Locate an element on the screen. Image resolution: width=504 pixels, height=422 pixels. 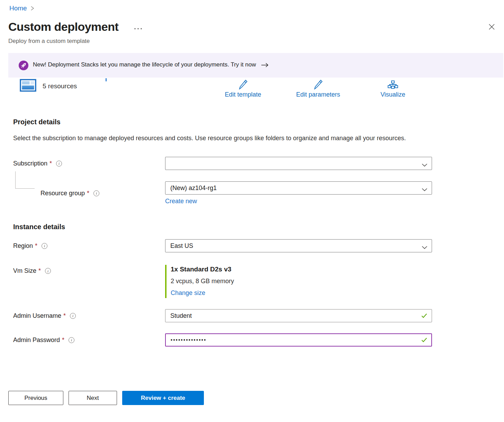
admin-password-label: Admin Password is located at coordinates (37, 340).